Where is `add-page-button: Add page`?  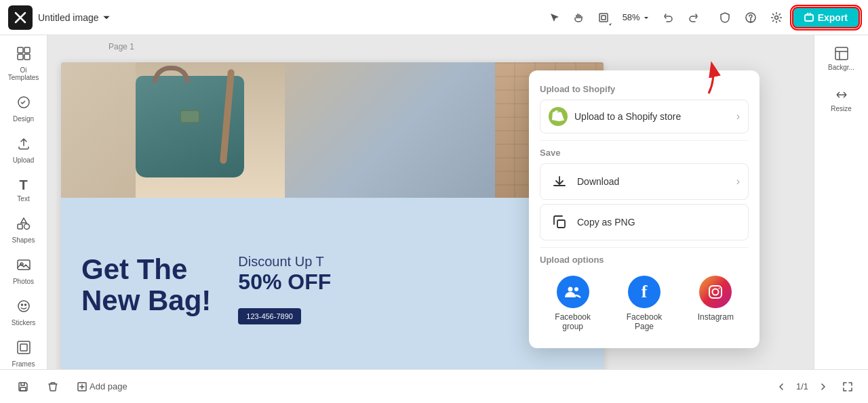 add-page-button: Add page is located at coordinates (102, 386).